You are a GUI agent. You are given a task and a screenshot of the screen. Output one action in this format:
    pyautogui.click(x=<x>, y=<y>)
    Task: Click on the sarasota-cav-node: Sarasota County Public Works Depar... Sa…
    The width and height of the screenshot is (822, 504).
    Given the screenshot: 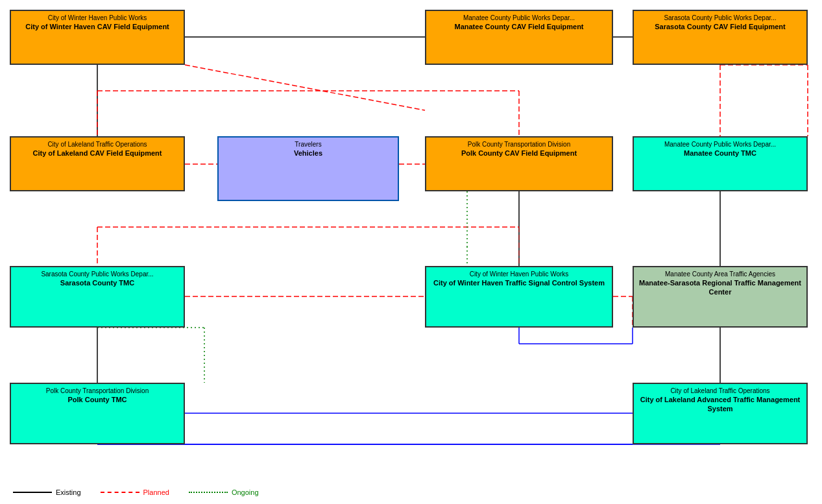 What is the action you would take?
    pyautogui.click(x=720, y=38)
    